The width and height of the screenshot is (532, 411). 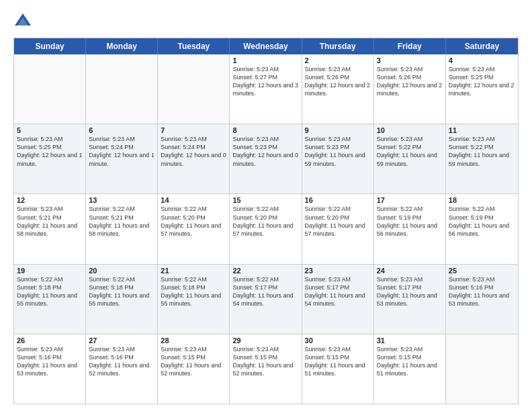 I want to click on logo-icon, so click(x=23, y=21).